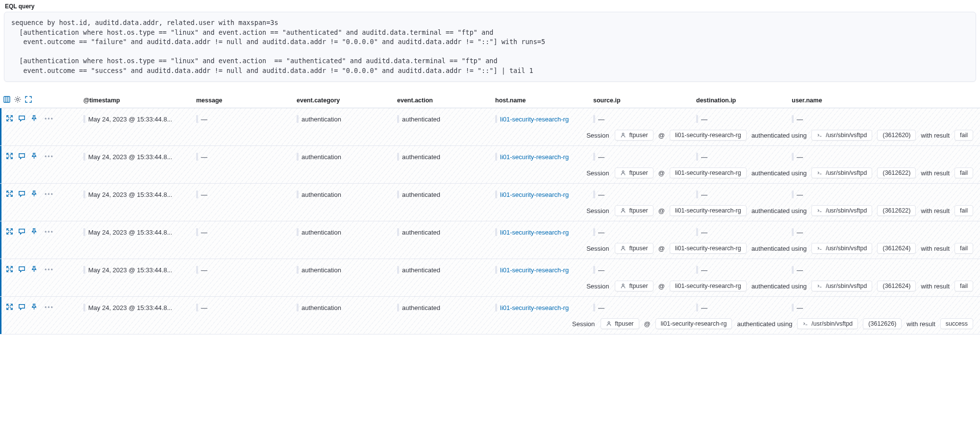 The height and width of the screenshot is (429, 980). Describe the element at coordinates (246, 100) in the screenshot. I see `col-message: message` at that location.